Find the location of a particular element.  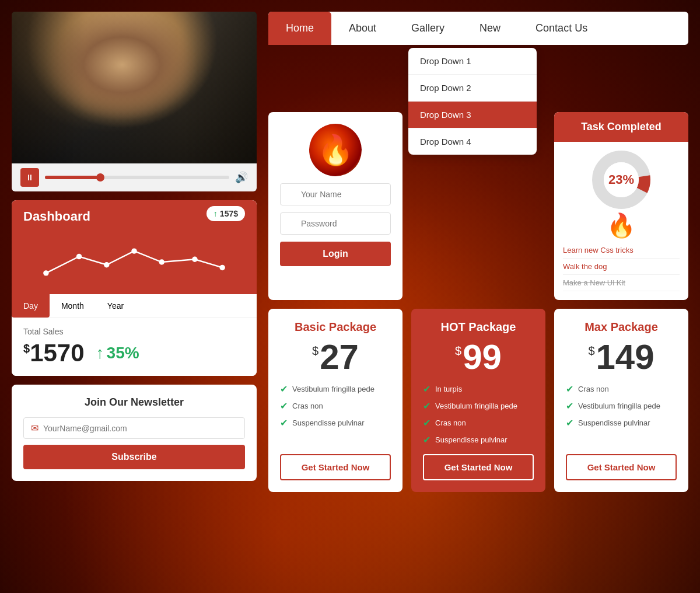

dashboard-badge: ↑ 157$ is located at coordinates (226, 214).